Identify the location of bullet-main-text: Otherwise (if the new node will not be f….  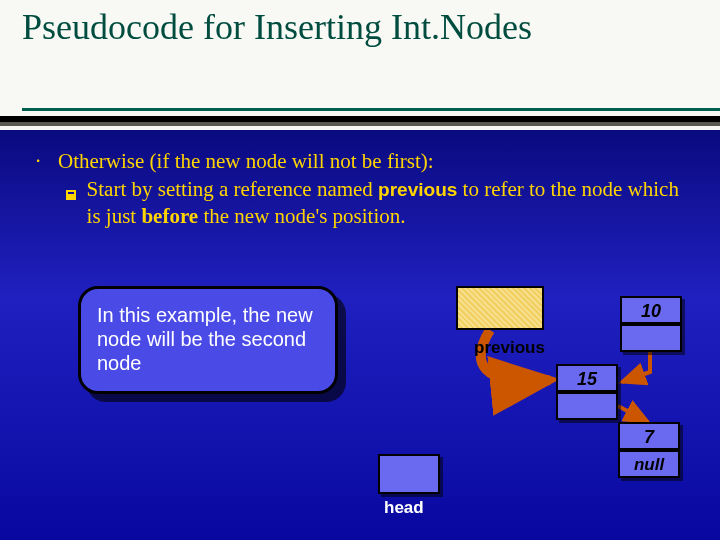
(246, 161).